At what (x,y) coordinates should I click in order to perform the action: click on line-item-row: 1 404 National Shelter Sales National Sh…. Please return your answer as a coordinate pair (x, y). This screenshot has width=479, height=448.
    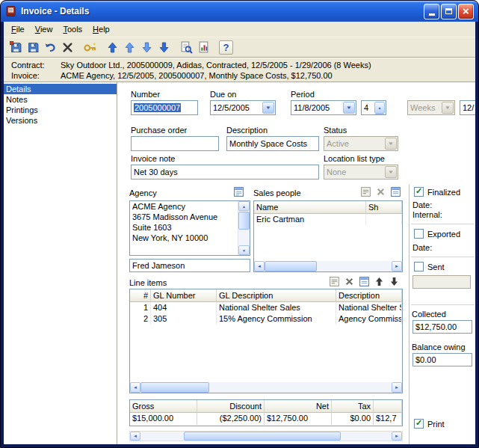
    Looking at the image, I should click on (266, 308).